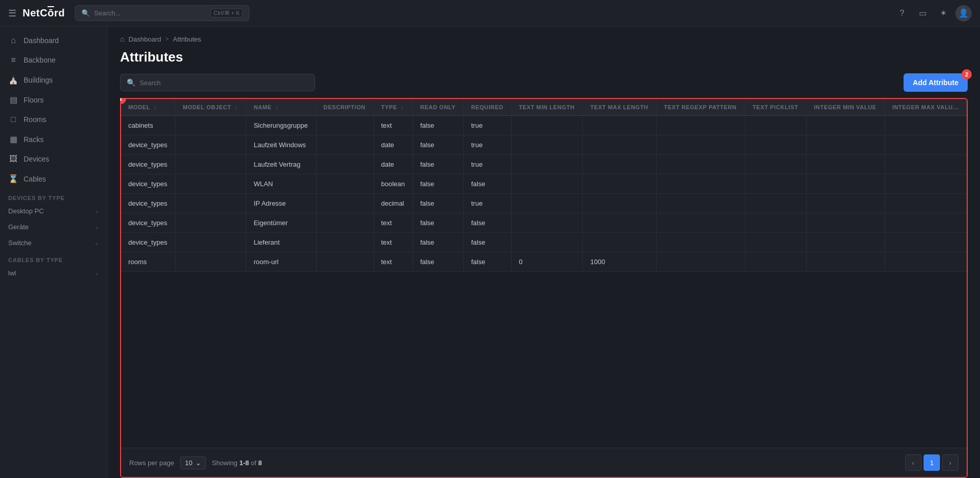 This screenshot has height=478, width=980. What do you see at coordinates (913, 463) in the screenshot?
I see `prev-page-button: ‹` at bounding box center [913, 463].